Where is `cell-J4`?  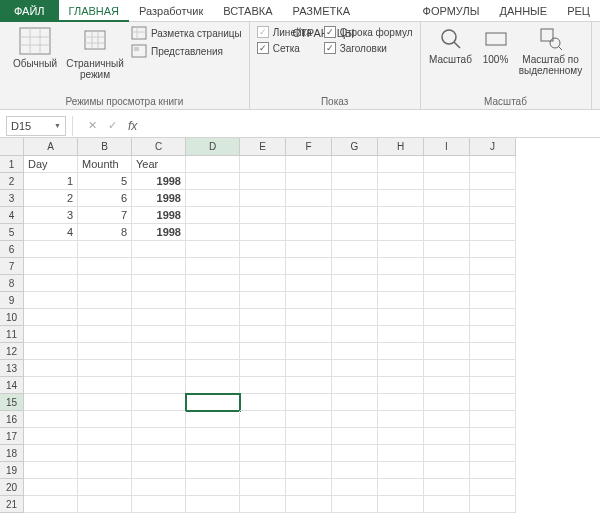 cell-J4 is located at coordinates (493, 216).